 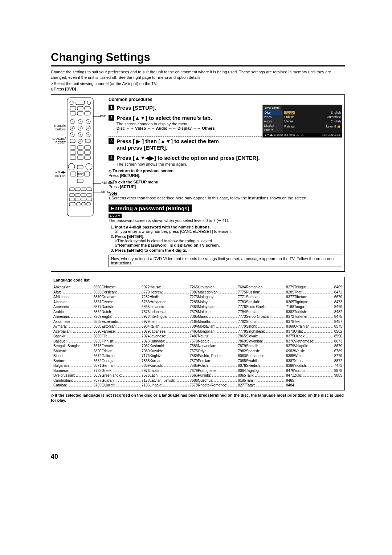 I want to click on language-row: Scots Gaelic:7168, so click(x=270, y=307).